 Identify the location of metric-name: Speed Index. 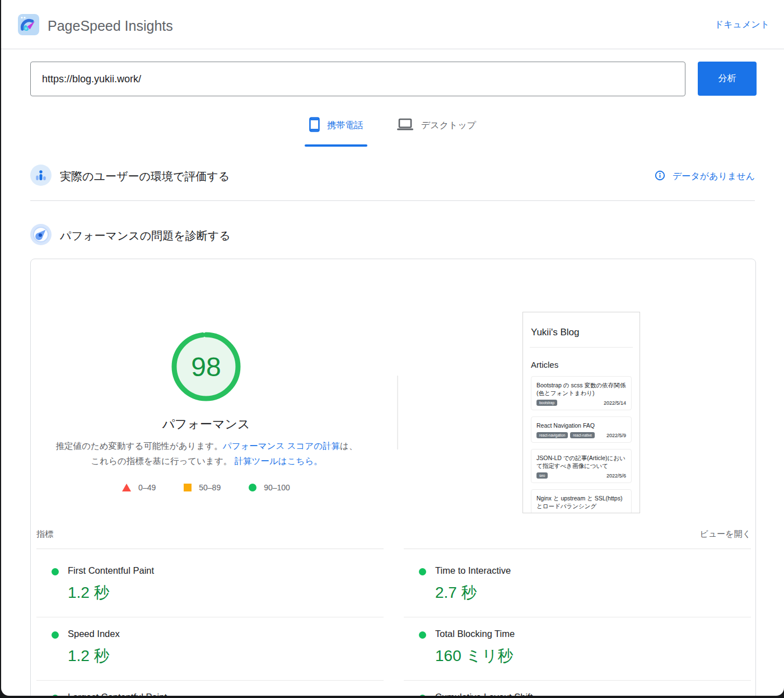
(226, 634).